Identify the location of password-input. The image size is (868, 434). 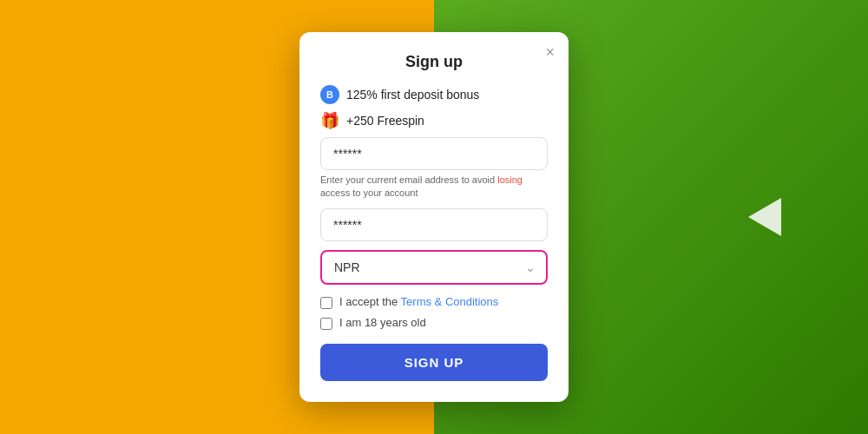
(434, 225).